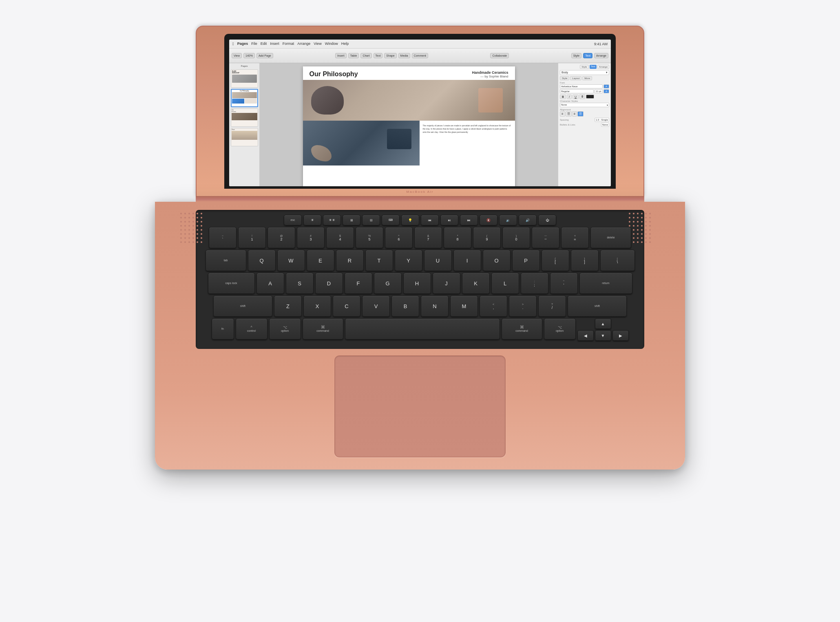 This screenshot has width=840, height=622. Describe the element at coordinates (293, 220) in the screenshot. I see `esc-key: esc` at that location.